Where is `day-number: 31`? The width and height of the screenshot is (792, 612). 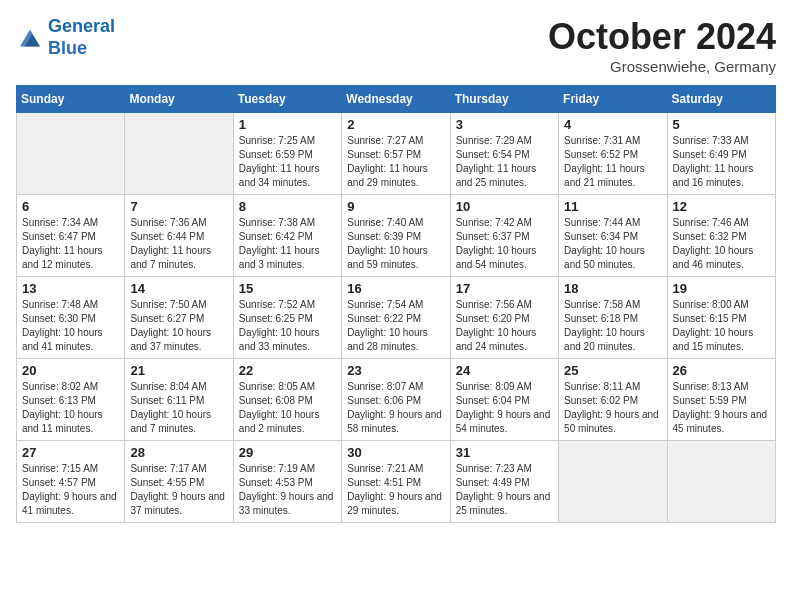 day-number: 31 is located at coordinates (504, 452).